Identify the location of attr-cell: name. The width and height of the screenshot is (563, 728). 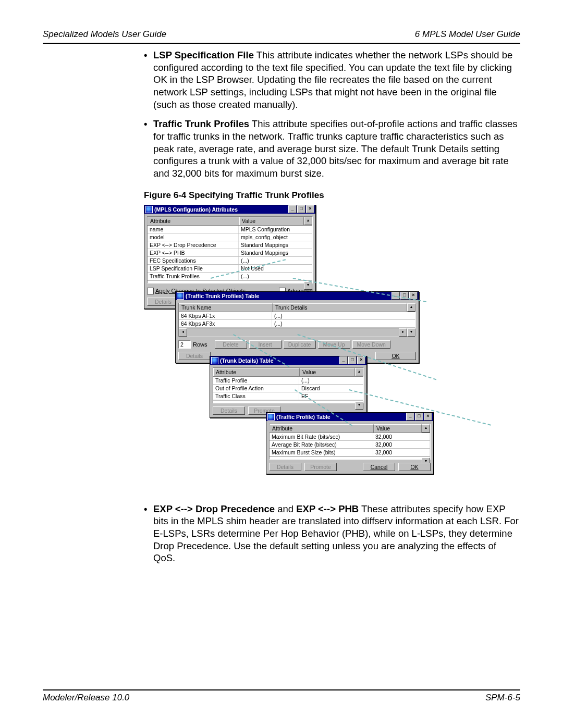
(193, 229).